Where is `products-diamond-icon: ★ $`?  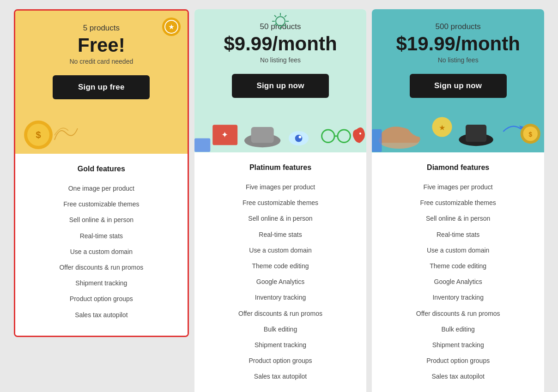 products-diamond-icon: ★ $ is located at coordinates (458, 126).